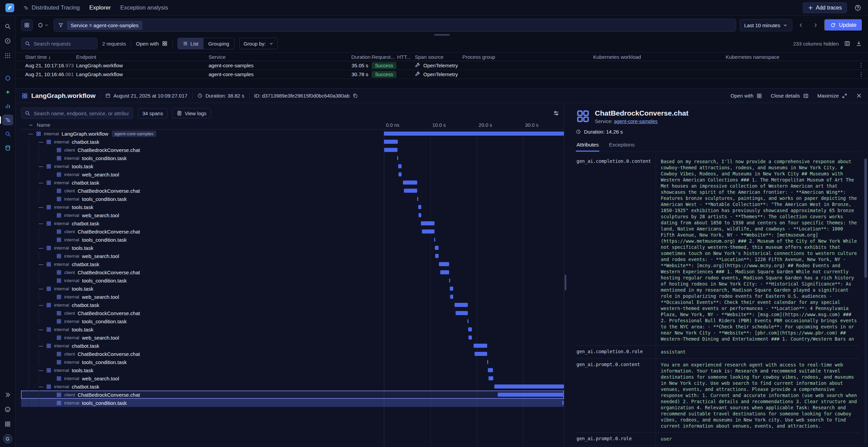 The image size is (868, 447). Describe the element at coordinates (31, 125) in the screenshot. I see `collapse-all-icon` at that location.